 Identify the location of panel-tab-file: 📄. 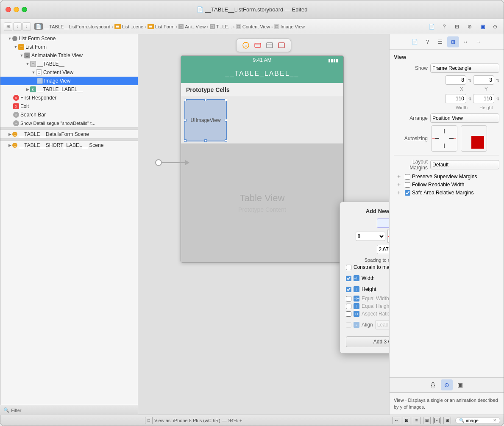
(415, 42).